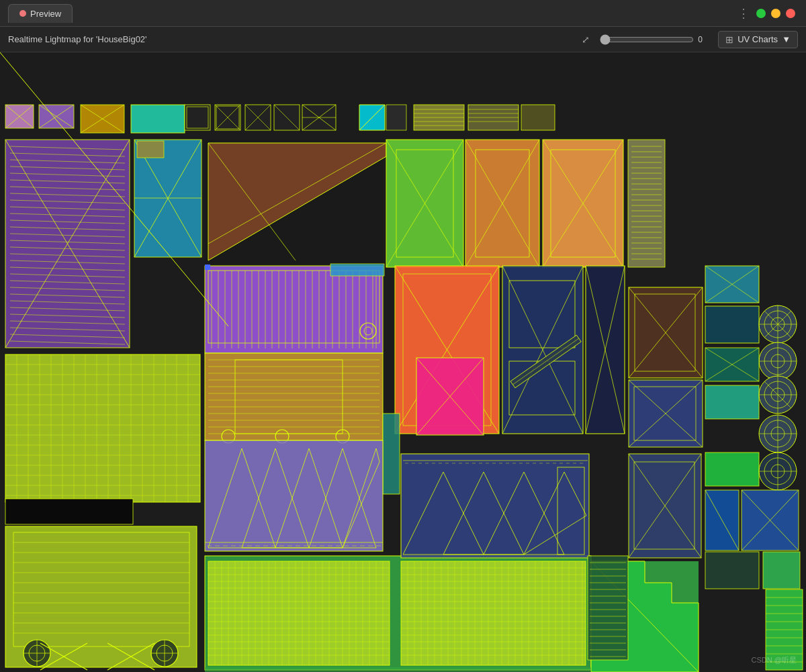 The image size is (806, 672). What do you see at coordinates (78, 39) in the screenshot?
I see `lightmap-title: Realtime Lightmap for 'HouseBig02'` at bounding box center [78, 39].